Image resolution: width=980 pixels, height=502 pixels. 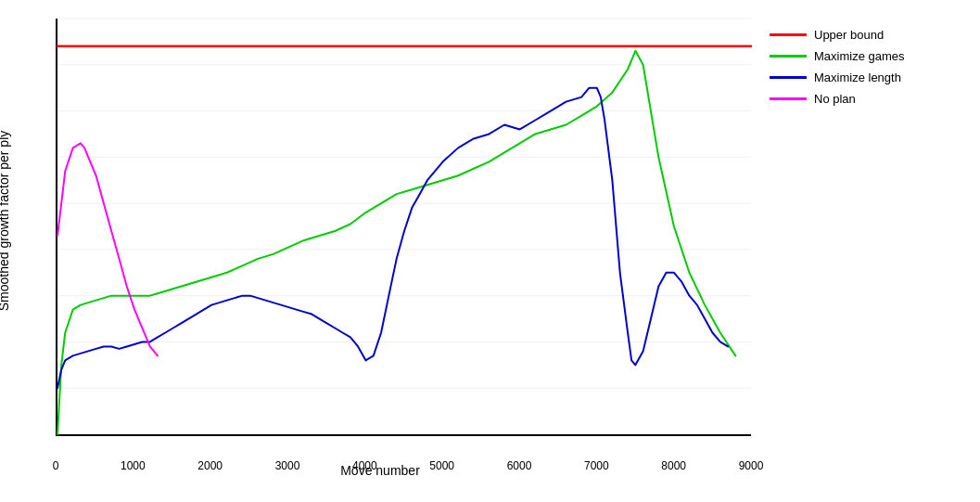 I want to click on legend-label: Maximize length, so click(x=858, y=78).